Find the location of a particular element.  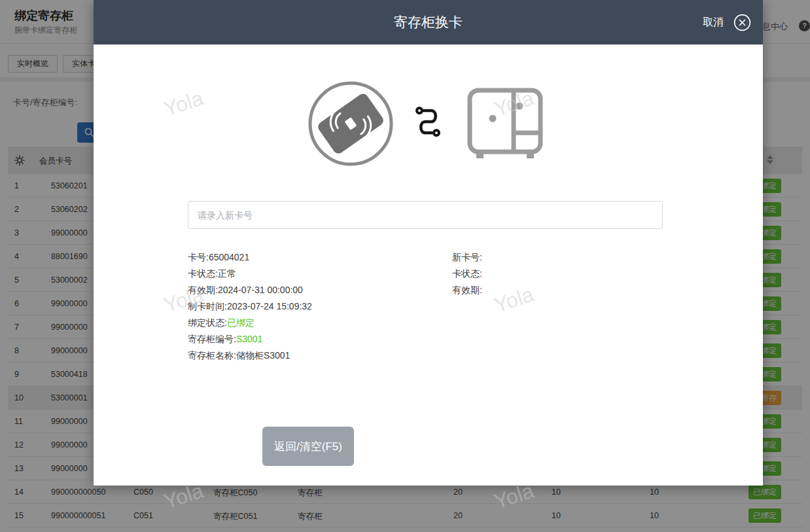

info-value: 65004021 is located at coordinates (229, 257).